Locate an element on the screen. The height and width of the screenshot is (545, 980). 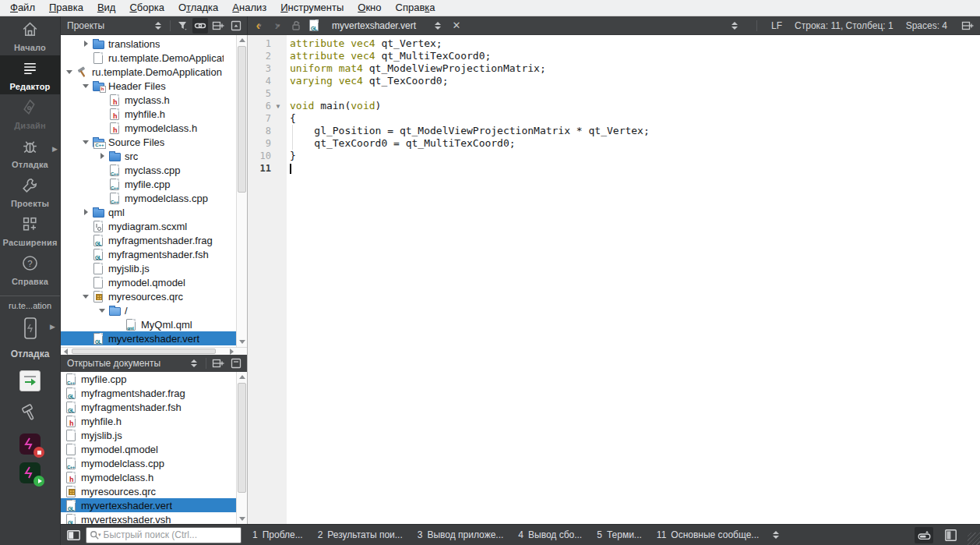
scroll-left-icon is located at coordinates (65, 351).